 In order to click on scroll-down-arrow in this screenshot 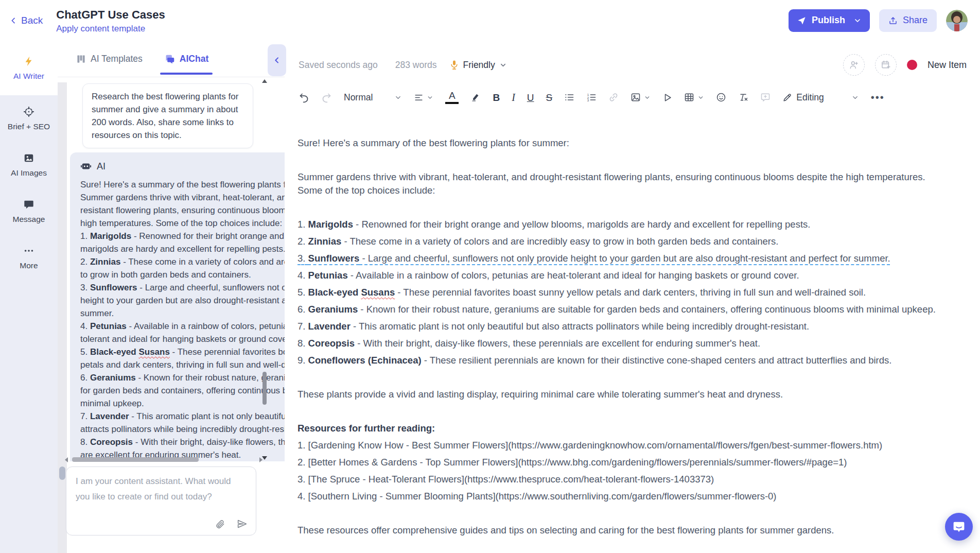, I will do `click(265, 458)`.